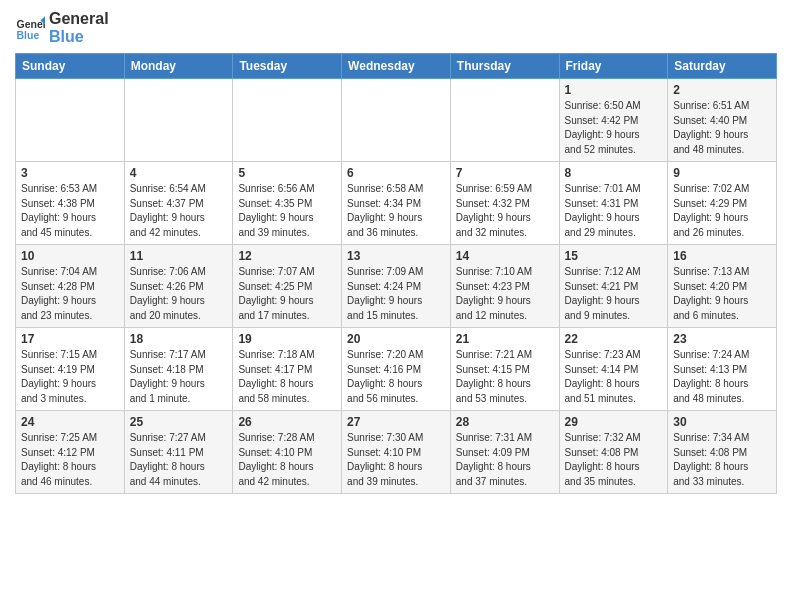  I want to click on calendar-cell: 25Sunrise: 7:27 AM Sunset: 4:11 PM Dayli…, so click(178, 452).